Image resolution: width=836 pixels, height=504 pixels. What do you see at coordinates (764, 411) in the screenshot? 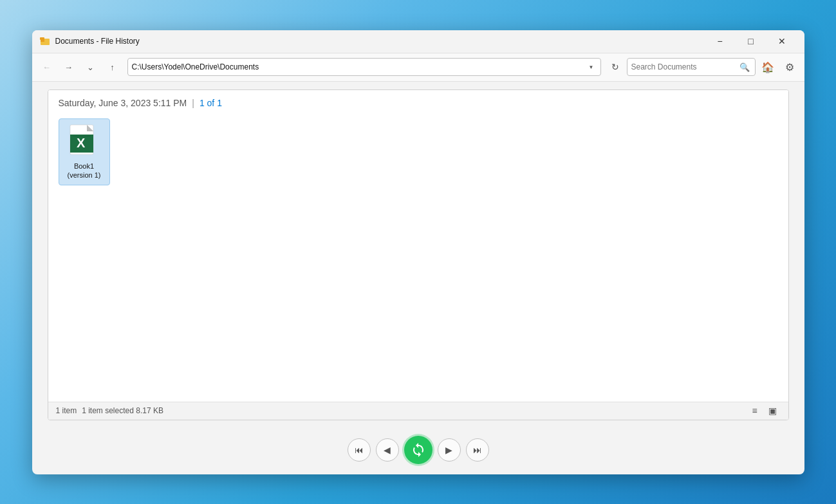
I see `view-controls: ≡ ▣` at bounding box center [764, 411].